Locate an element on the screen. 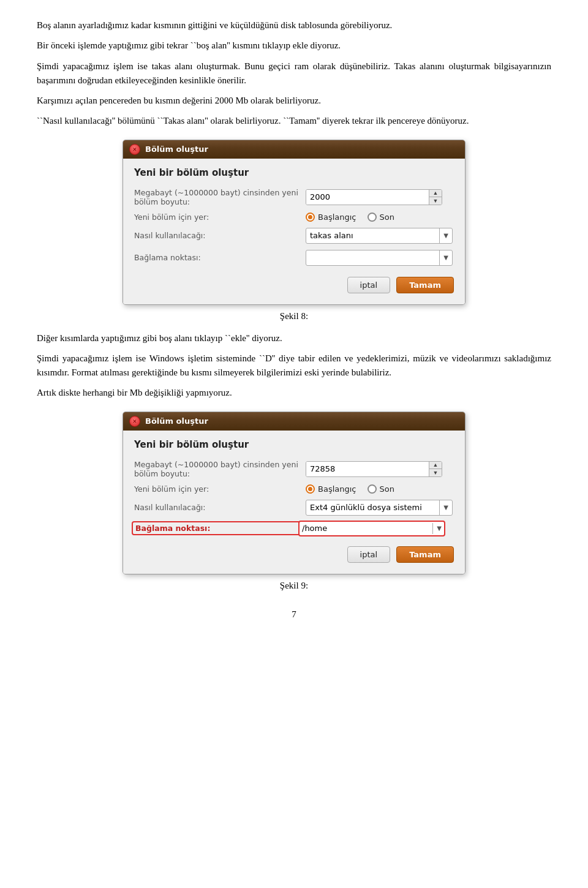  dialog-1-close-button is located at coordinates (135, 149).